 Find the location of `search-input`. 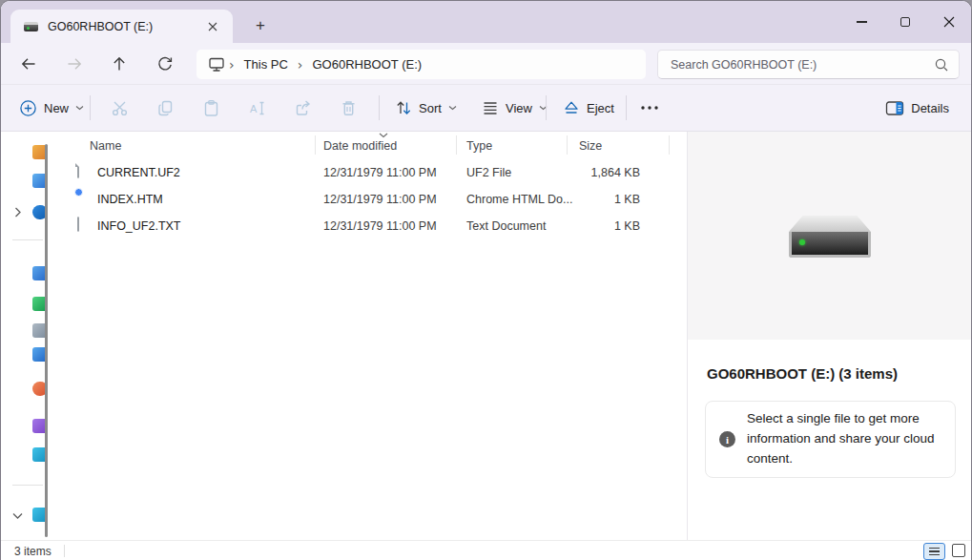

search-input is located at coordinates (802, 65).